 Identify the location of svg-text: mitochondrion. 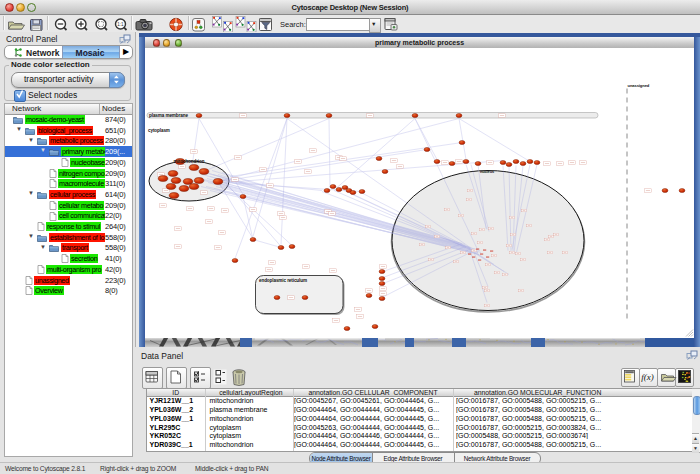
(190, 162).